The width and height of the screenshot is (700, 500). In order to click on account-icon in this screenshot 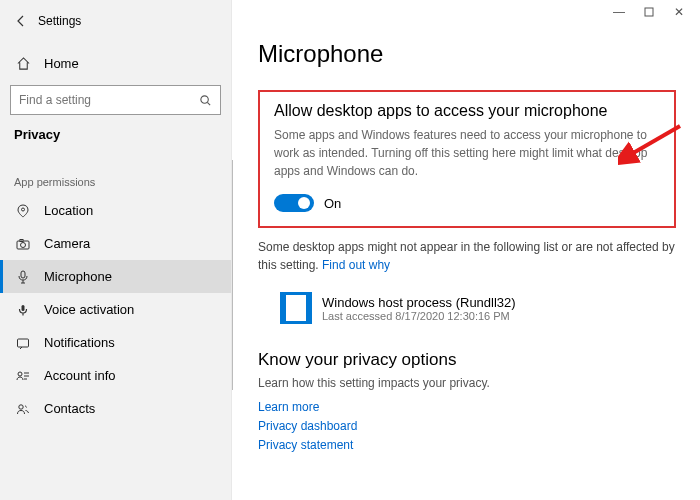, I will do `click(23, 376)`.